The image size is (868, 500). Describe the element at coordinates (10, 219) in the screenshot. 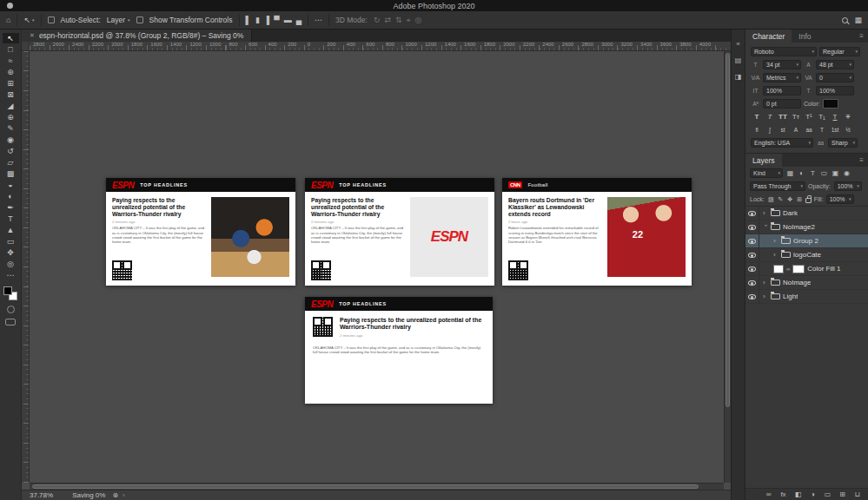

I see `type-tool: T` at that location.